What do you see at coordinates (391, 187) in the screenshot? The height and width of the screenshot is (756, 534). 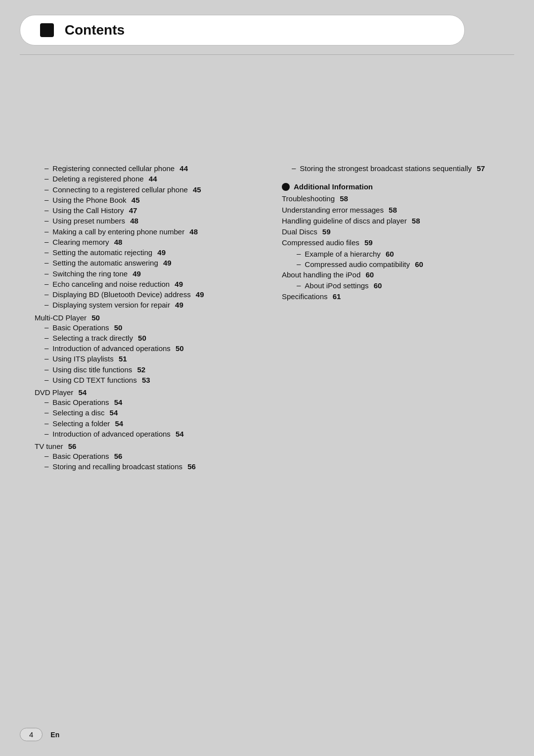 I see `additional-info-header: Additional Information` at bounding box center [391, 187].